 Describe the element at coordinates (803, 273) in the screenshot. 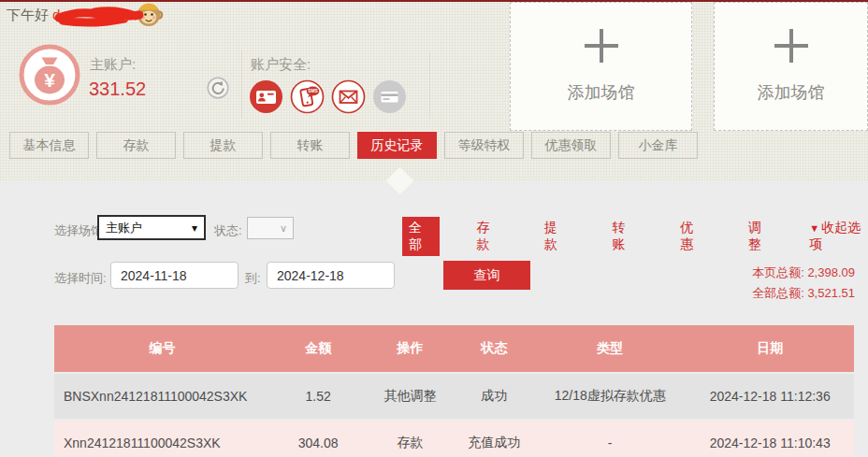

I see `page-total: 本页总额: 2,398.09` at that location.